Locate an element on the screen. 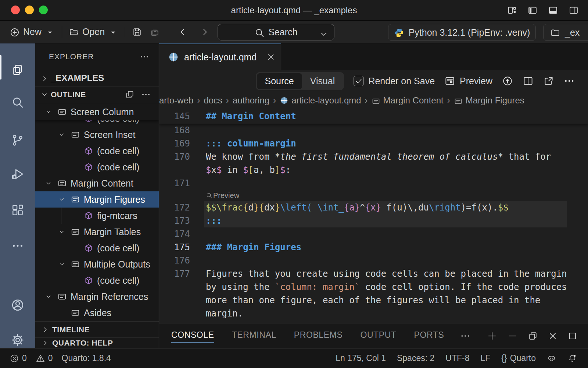 The width and height of the screenshot is (588, 368). outline-item-margin-content: Margin Content is located at coordinates (97, 183).